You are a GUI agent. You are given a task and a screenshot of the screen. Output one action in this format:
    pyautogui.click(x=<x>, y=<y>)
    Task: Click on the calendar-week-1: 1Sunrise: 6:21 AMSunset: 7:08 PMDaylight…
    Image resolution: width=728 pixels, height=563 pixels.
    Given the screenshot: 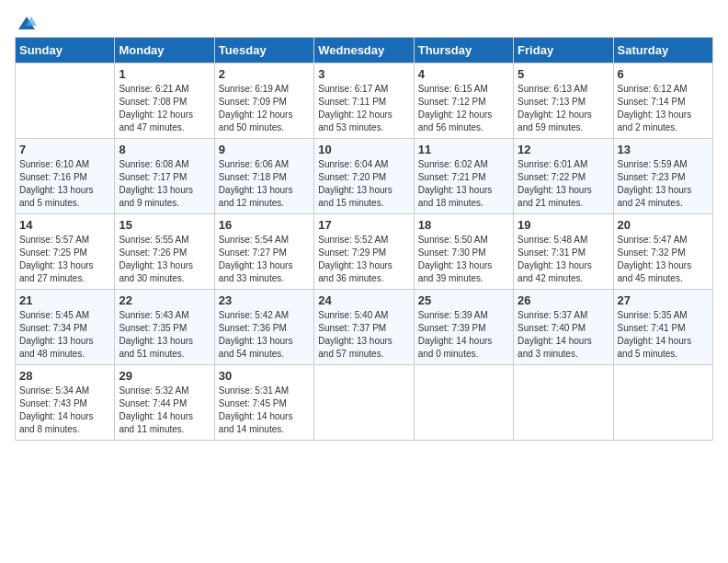 What is the action you would take?
    pyautogui.click(x=364, y=101)
    